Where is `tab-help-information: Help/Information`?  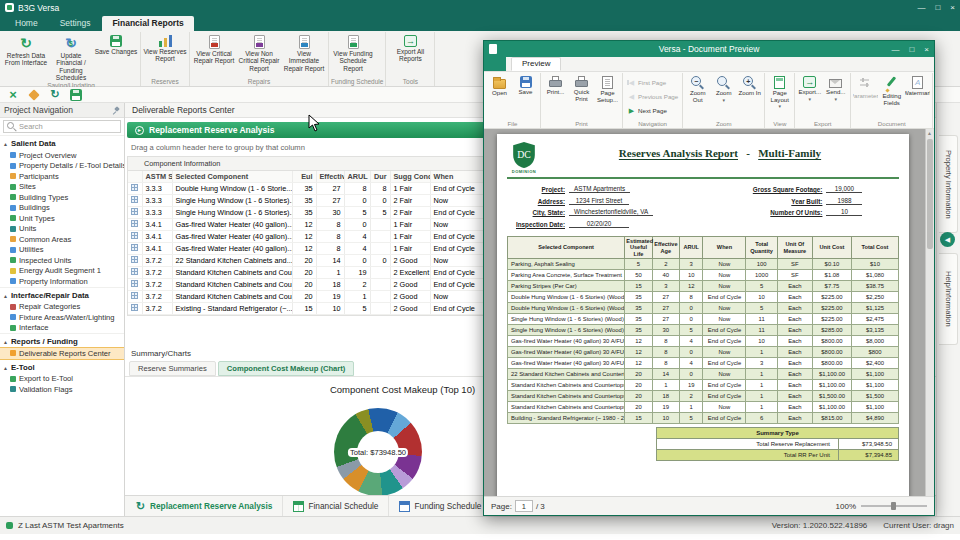
tab-help-information: Help/Information is located at coordinates (948, 299).